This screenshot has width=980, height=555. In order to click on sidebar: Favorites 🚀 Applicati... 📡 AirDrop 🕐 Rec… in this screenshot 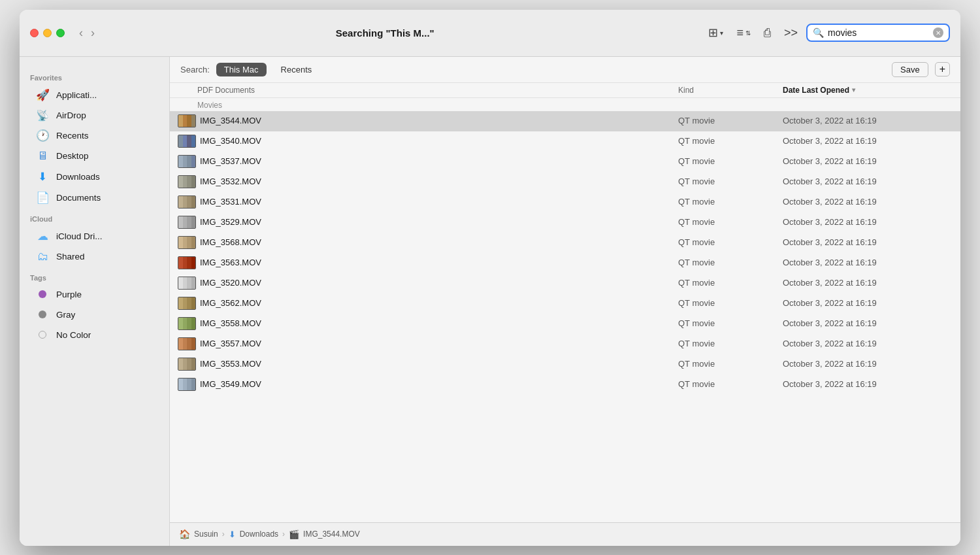, I will do `click(95, 301)`.